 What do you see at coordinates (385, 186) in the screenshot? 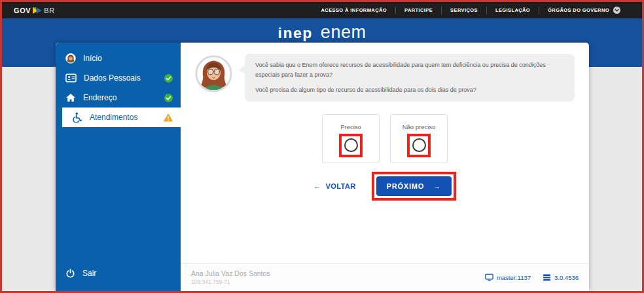
I see `form-actions: ← VOLTAR PRÓXIMO →` at bounding box center [385, 186].